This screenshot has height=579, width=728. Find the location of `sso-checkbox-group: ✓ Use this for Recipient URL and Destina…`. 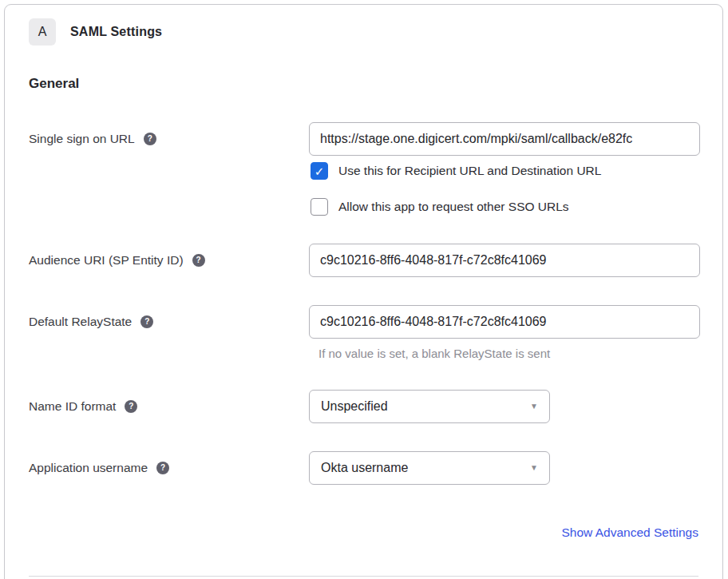

sso-checkbox-group: ✓ Use this for Recipient URL and Destina… is located at coordinates (504, 188).